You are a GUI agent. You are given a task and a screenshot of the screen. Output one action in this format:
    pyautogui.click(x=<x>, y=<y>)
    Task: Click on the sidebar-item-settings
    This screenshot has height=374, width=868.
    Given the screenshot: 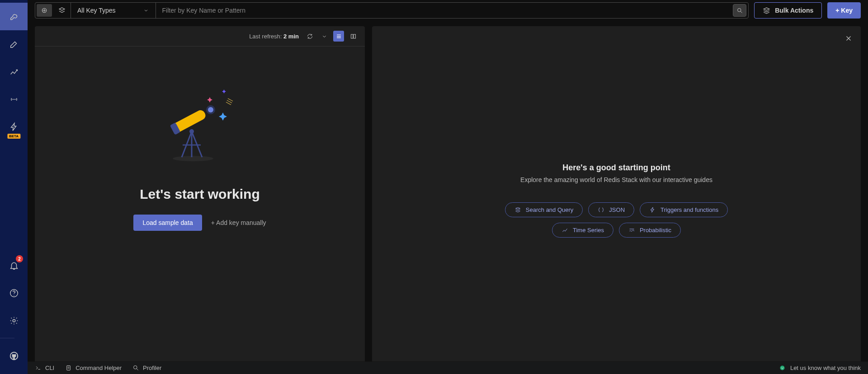 What is the action you would take?
    pyautogui.click(x=14, y=321)
    